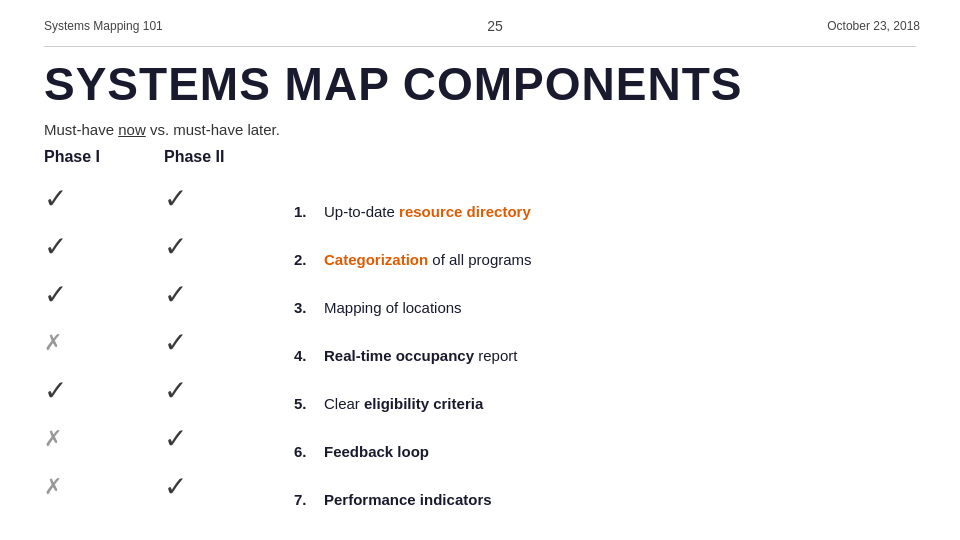 The image size is (960, 540). I want to click on phase1-check-5: ✓, so click(56, 391).